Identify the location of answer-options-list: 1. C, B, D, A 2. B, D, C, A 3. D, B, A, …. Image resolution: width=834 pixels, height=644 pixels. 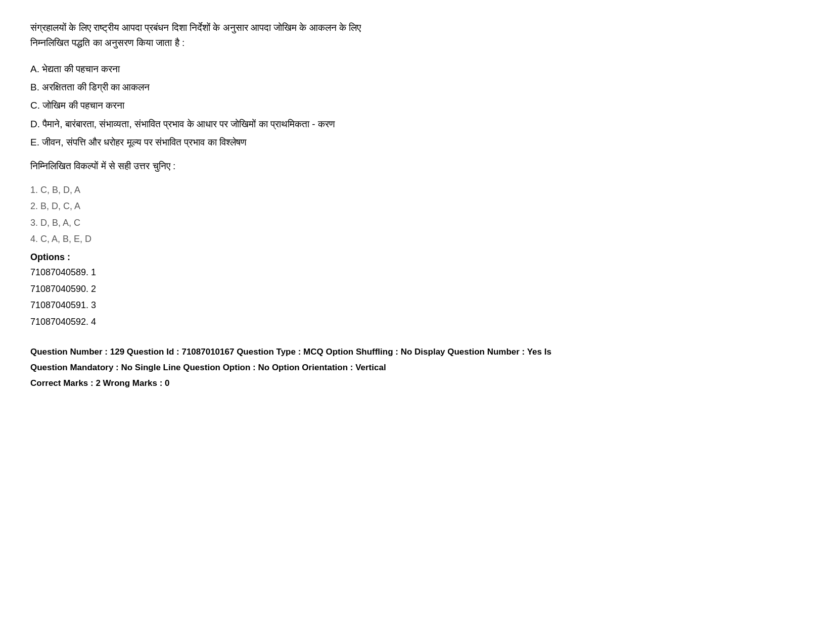
(308, 215).